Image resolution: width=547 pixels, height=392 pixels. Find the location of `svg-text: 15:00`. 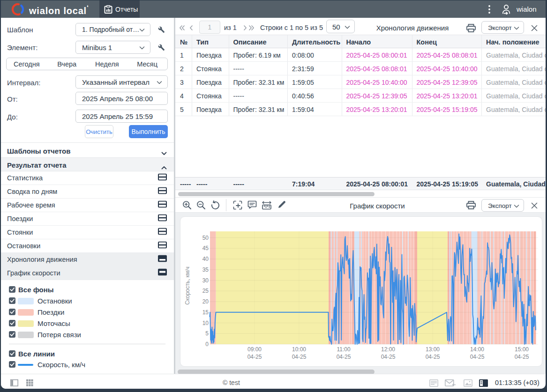

svg-text: 15:00 is located at coordinates (522, 349).